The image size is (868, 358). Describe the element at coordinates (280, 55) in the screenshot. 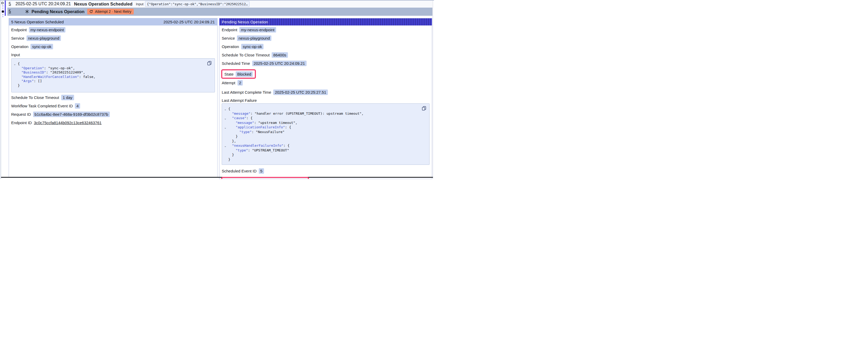

I see `timeout-value-chip: 86400s` at that location.